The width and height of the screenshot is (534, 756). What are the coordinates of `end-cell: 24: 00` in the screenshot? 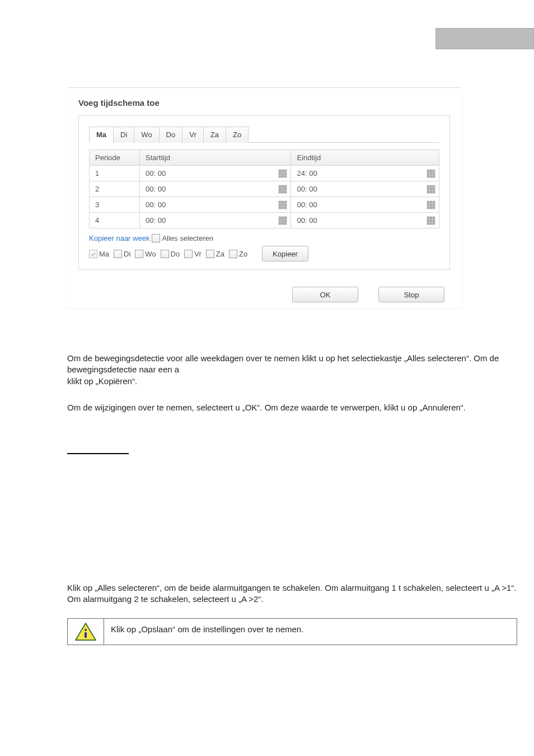 It's located at (365, 174).